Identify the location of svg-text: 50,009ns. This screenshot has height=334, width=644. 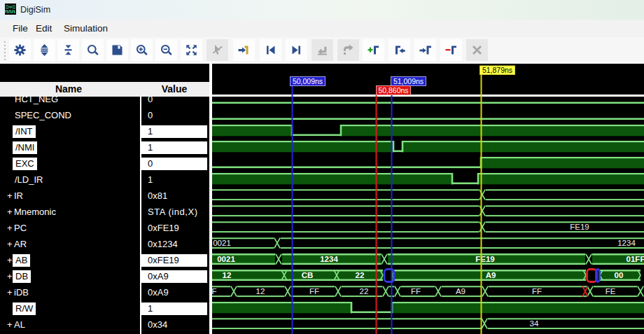
(308, 81).